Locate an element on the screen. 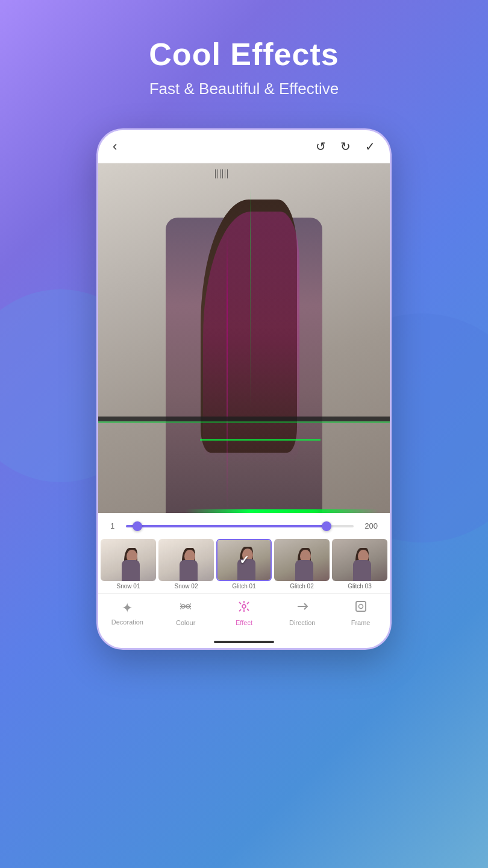  nav-effect: Effect is located at coordinates (245, 613).